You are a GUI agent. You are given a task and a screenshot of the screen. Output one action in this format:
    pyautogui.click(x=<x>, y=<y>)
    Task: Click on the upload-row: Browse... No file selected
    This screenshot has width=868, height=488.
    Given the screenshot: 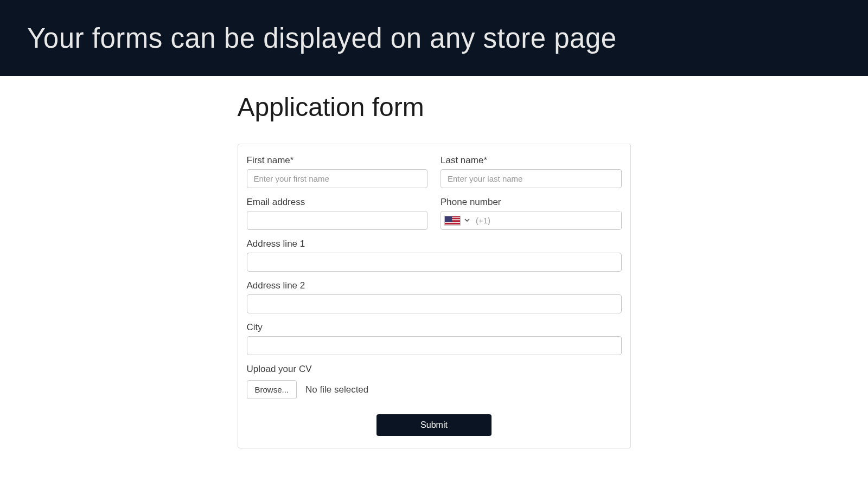 What is the action you would take?
    pyautogui.click(x=434, y=389)
    